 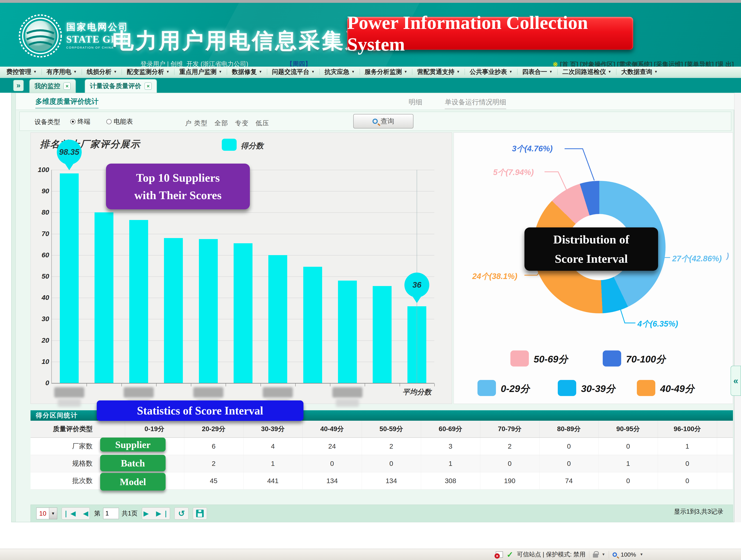 What do you see at coordinates (201, 72) in the screenshot?
I see `menu-item-4: 重点用户监测▼` at bounding box center [201, 72].